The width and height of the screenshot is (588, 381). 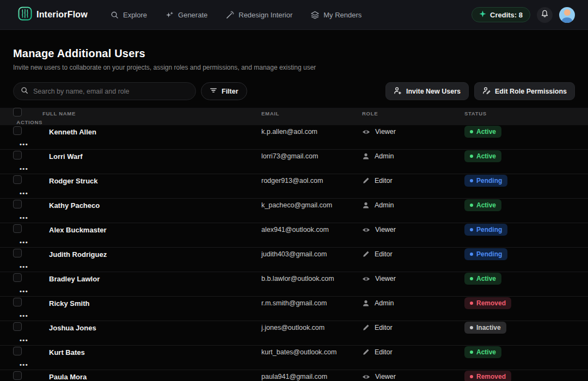 I want to click on select-all-checkbox, so click(x=17, y=112).